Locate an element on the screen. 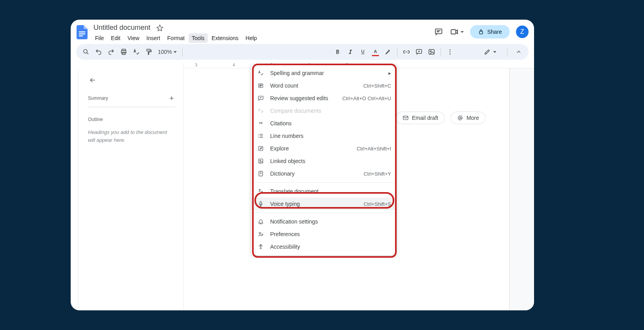  italic-icon is located at coordinates (350, 52).